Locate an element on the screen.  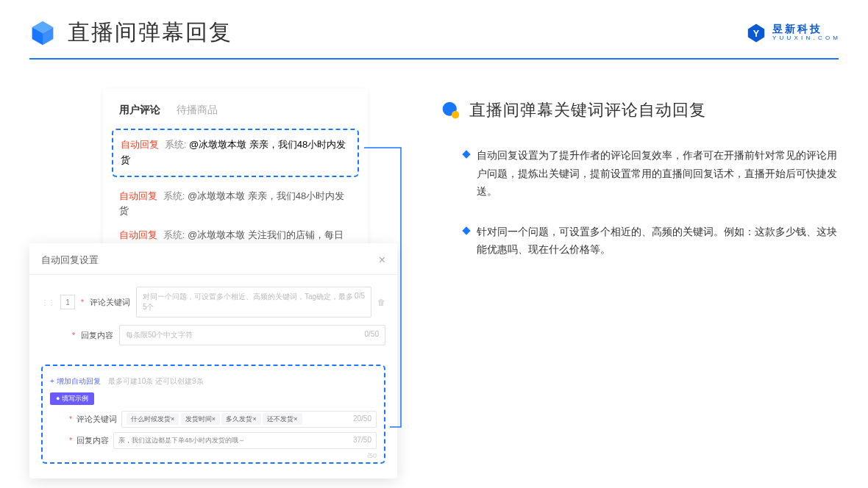
comment-tabs: 用户评论 待播商品 is located at coordinates (235, 110).